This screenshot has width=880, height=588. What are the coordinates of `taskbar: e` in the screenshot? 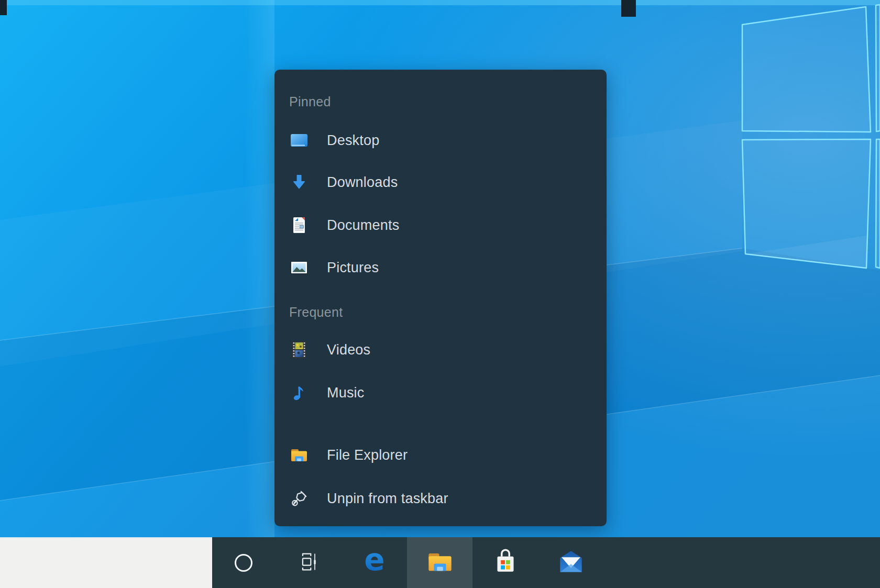 It's located at (440, 562).